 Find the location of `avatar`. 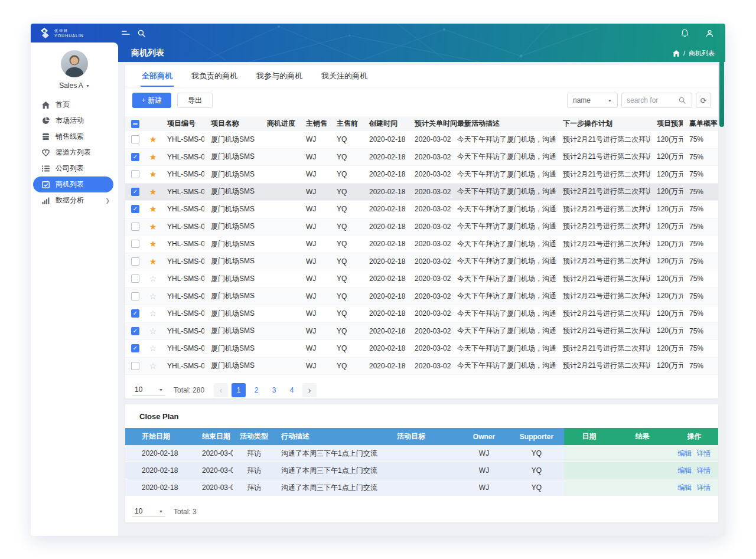

avatar is located at coordinates (74, 64).